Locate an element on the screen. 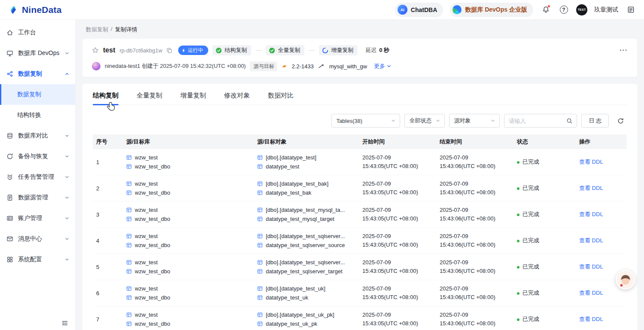 The image size is (644, 330). tab-structure-replication: 结构复制 is located at coordinates (106, 98).